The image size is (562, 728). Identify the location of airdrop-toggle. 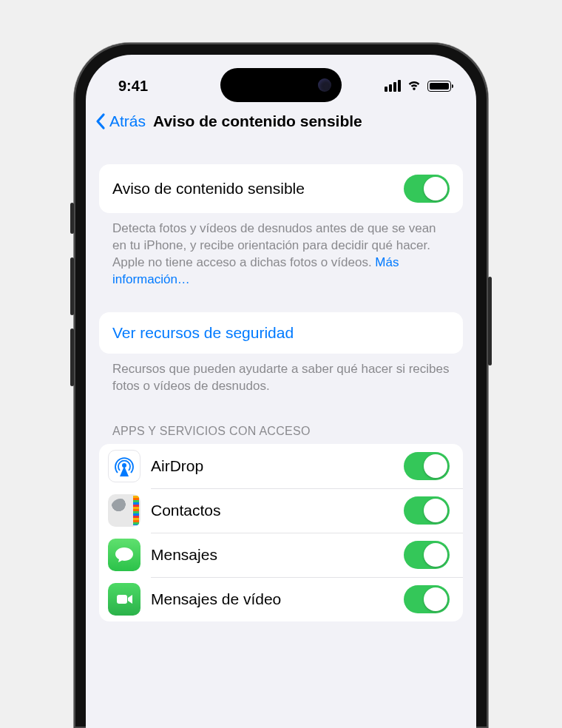
(427, 466).